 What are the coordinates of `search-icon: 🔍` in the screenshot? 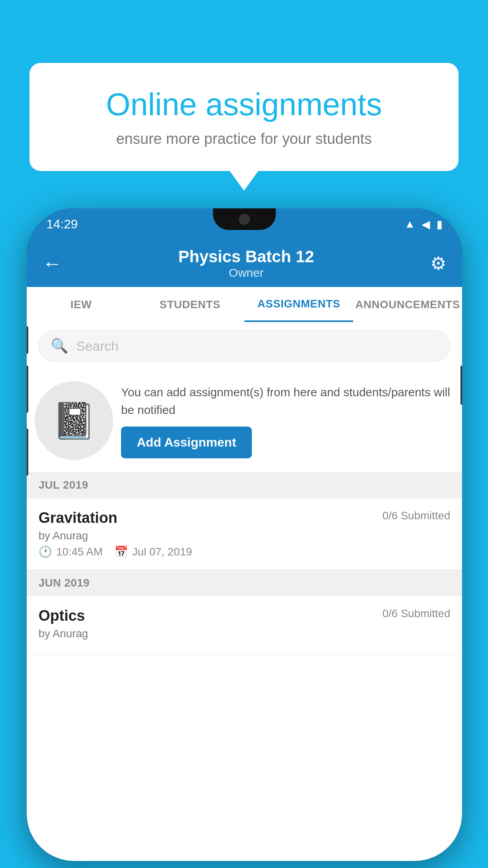 It's located at (60, 346).